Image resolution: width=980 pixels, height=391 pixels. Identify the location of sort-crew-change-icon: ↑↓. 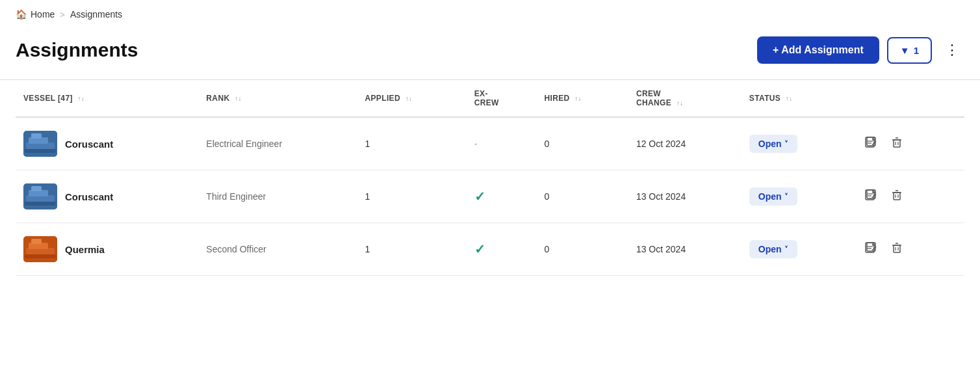
(680, 103).